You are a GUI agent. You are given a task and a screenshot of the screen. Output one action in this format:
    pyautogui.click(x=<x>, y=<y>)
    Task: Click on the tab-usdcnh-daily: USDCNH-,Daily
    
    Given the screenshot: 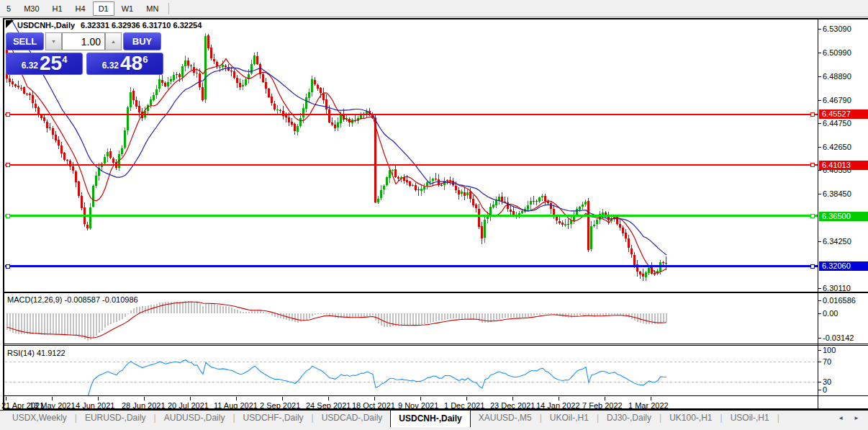 What is the action you would take?
    pyautogui.click(x=430, y=418)
    